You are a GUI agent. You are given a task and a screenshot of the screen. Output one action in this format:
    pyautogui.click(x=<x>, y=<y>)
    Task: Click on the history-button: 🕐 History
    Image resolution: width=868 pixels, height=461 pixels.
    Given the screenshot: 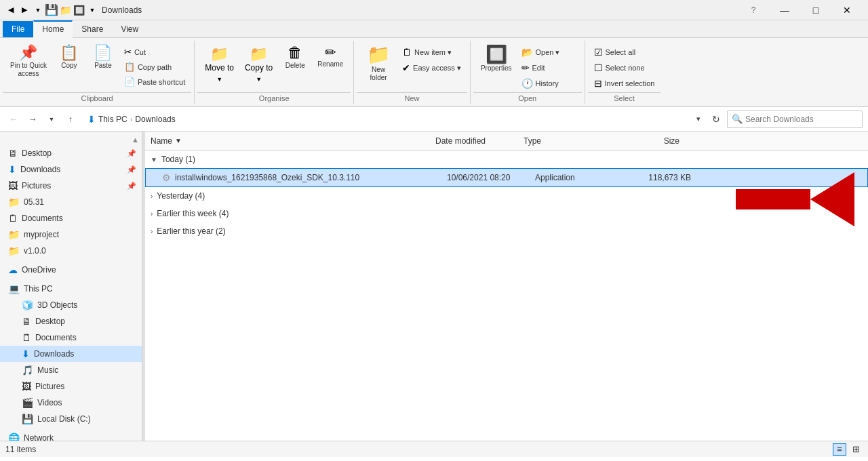 What is the action you would take?
    pyautogui.click(x=549, y=83)
    